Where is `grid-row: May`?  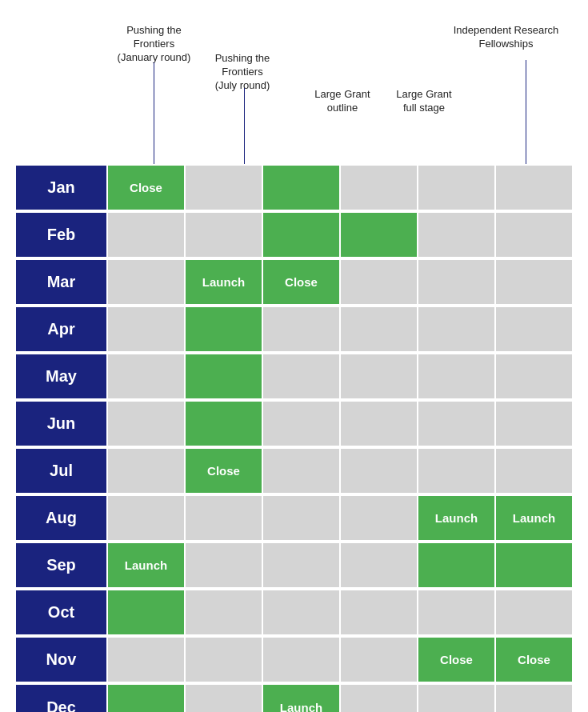 grid-row: May is located at coordinates (294, 378).